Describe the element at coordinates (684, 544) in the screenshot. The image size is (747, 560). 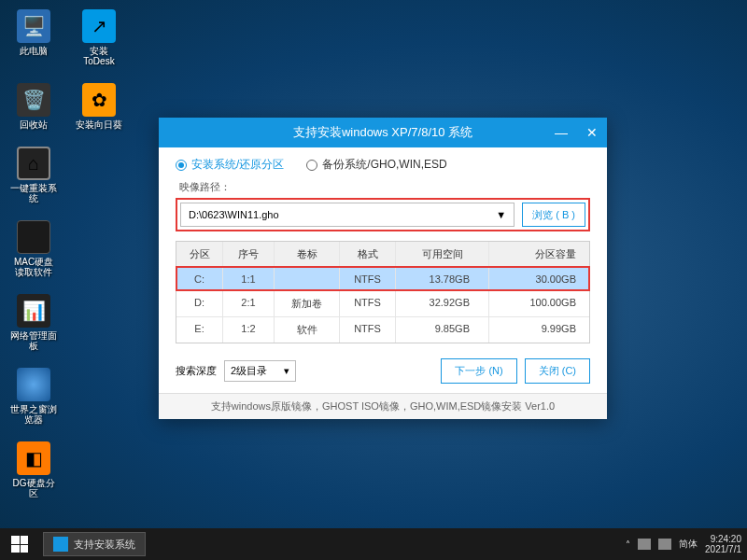
I see `system-tray: ˄ 简体 9:24:20 2021/7/1` at that location.